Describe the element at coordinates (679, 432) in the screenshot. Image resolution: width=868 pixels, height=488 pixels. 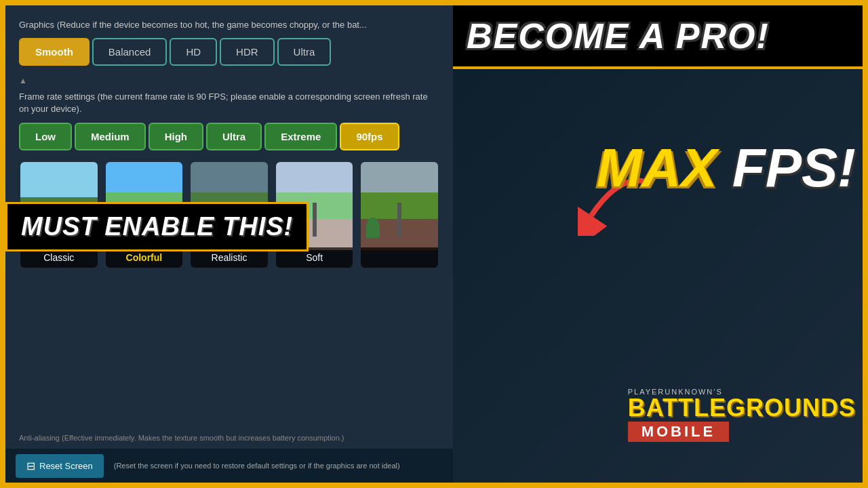
I see `pubg-mobile-tag: MOBILE` at that location.